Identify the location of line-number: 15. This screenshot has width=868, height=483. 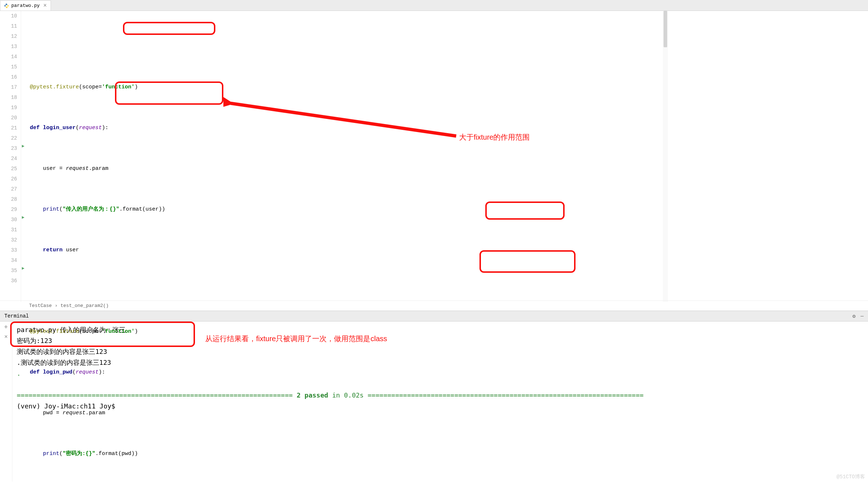
(9, 67).